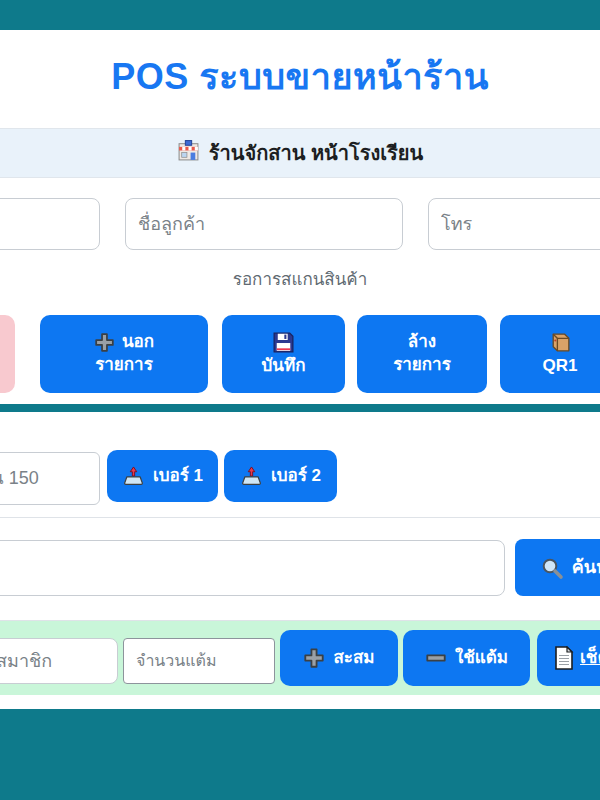  Describe the element at coordinates (124, 354) in the screenshot. I see `out-of-list-button: นอก รายการ` at that location.